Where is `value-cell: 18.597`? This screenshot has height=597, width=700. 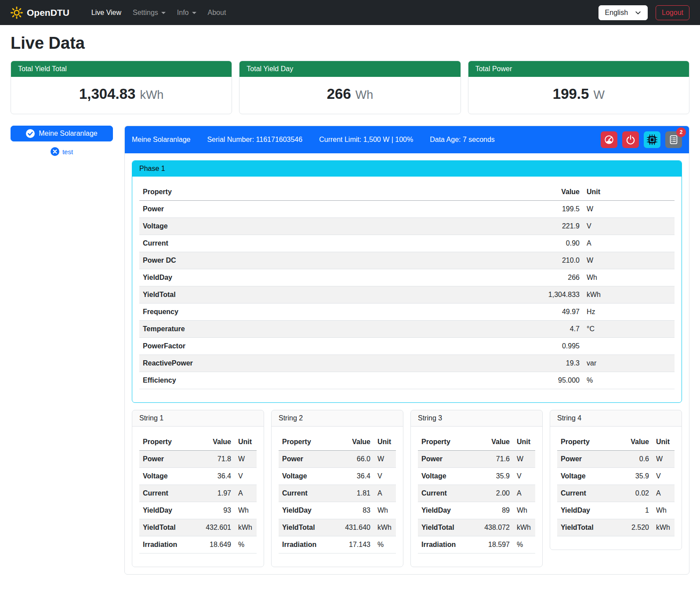
value-cell: 18.597 is located at coordinates (496, 545).